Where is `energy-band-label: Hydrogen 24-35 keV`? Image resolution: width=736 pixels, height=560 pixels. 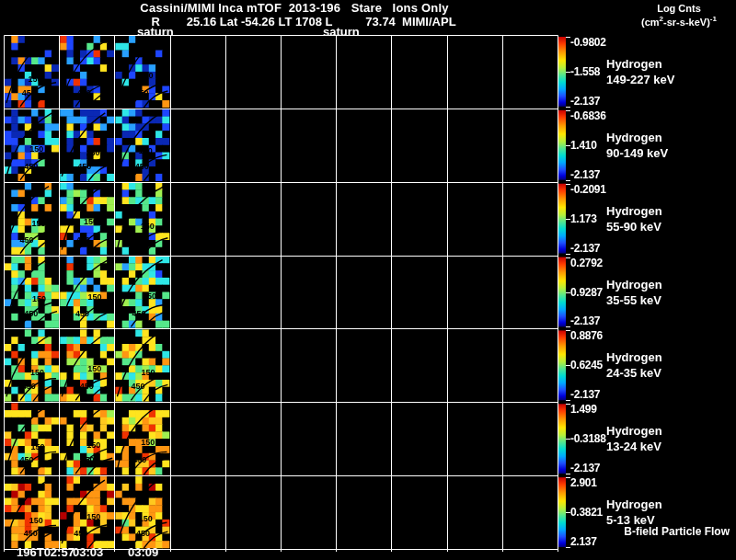 energy-band-label: Hydrogen 24-35 keV is located at coordinates (635, 365).